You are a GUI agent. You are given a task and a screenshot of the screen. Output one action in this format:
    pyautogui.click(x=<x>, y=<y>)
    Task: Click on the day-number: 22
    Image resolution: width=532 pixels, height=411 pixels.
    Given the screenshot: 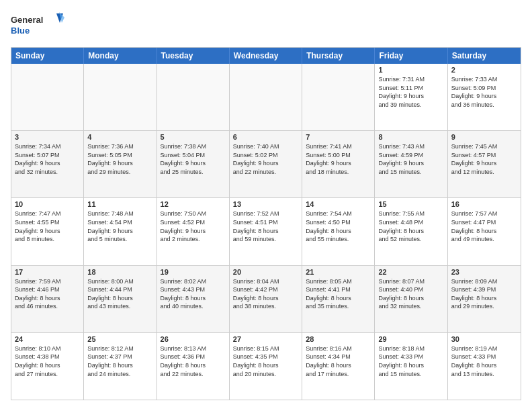 What is the action you would take?
    pyautogui.click(x=411, y=272)
    